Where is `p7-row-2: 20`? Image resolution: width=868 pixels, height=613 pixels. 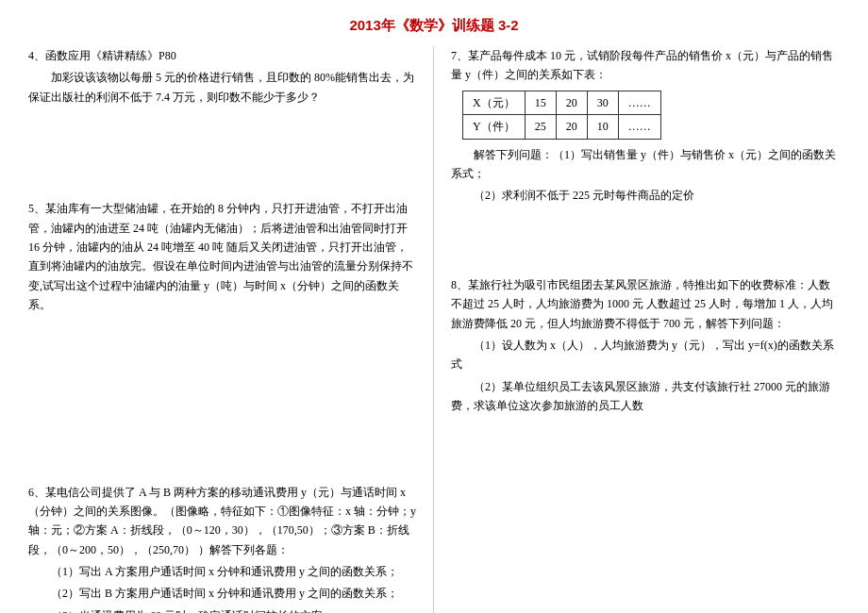 p7-row-2: 20 is located at coordinates (572, 126).